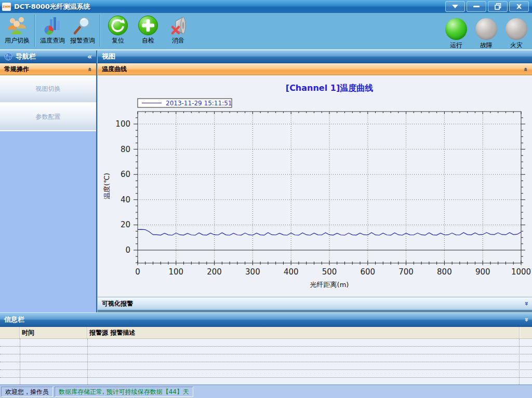 This screenshot has width=532, height=398. Describe the element at coordinates (89, 57) in the screenshot. I see `sidebar-collapse-icon: «` at that location.